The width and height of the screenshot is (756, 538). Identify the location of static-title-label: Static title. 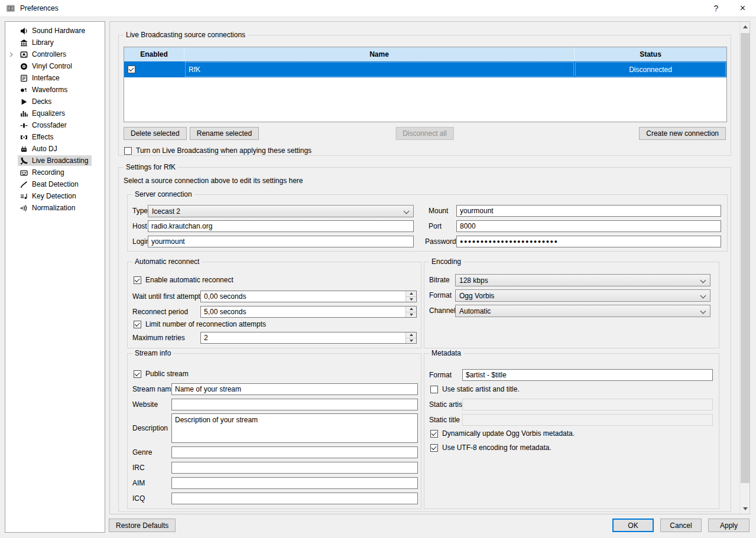
(444, 420).